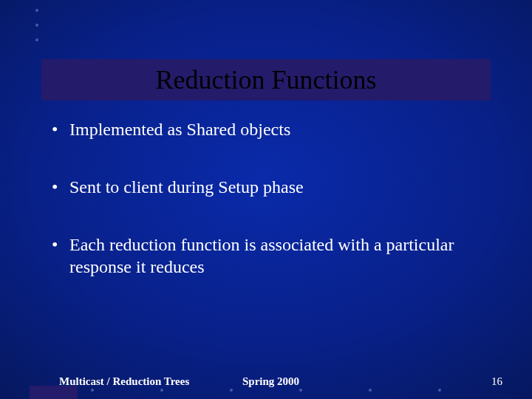  What do you see at coordinates (270, 129) in the screenshot?
I see `bullet-item: Implemented as Shared objects` at bounding box center [270, 129].